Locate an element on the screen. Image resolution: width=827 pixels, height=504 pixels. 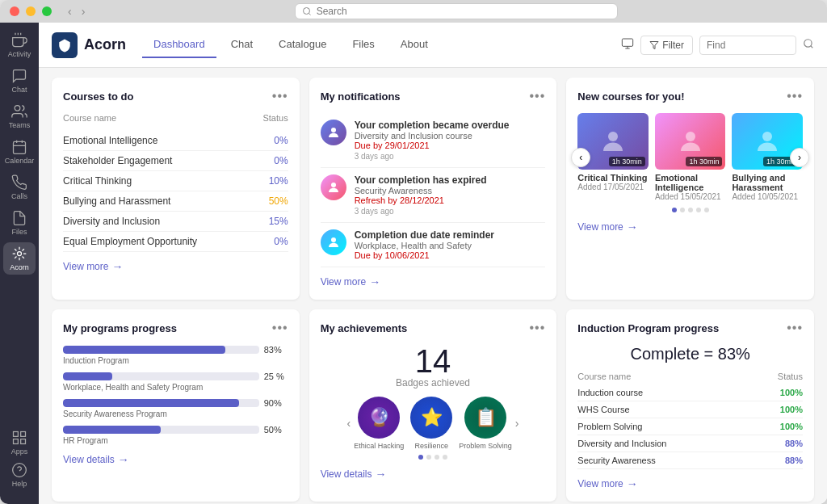
sidebar-item-teams: Teams is located at coordinates (19, 116).